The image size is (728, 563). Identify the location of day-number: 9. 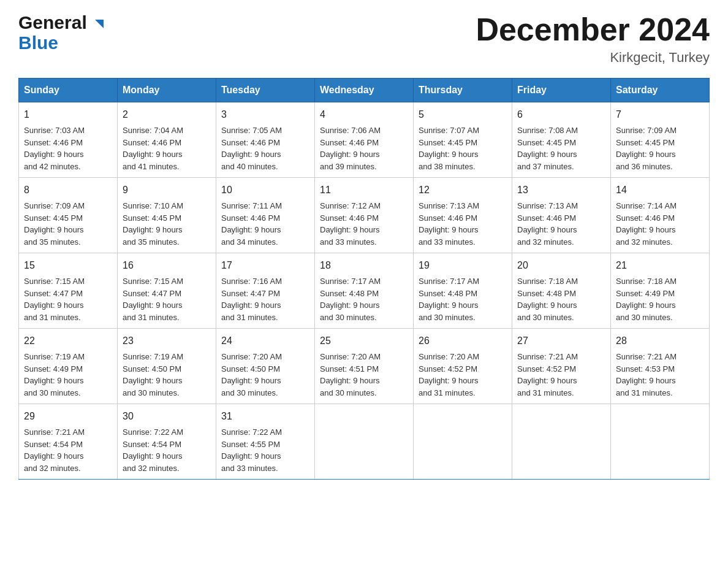
(167, 190).